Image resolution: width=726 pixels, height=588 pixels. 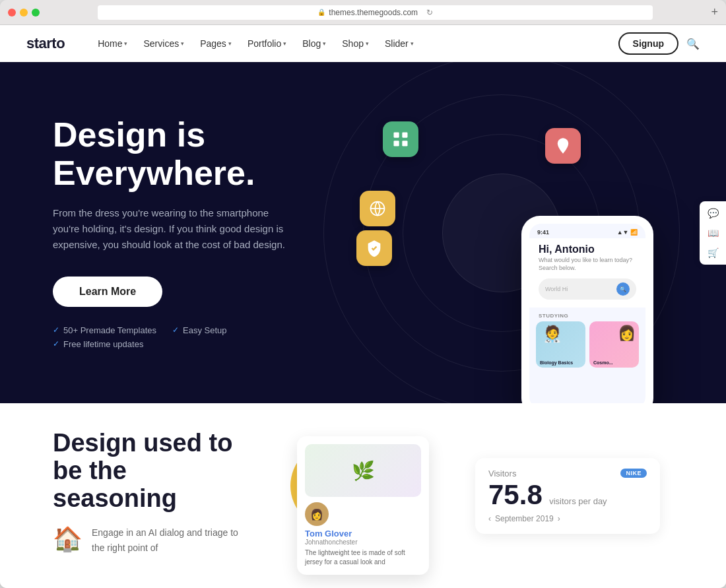 What do you see at coordinates (587, 314) in the screenshot?
I see `phone-section-label: STUDYING` at bounding box center [587, 314].